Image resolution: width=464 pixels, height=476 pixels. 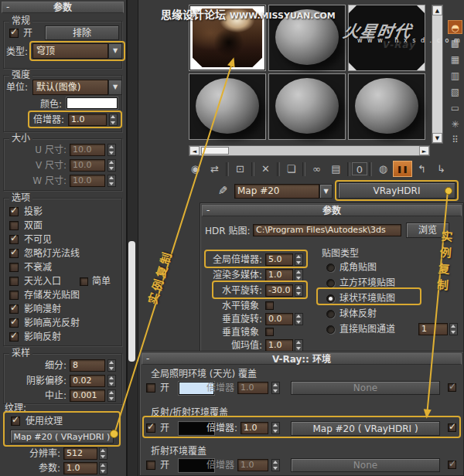 I want to click on store-with-irradiance-map-checkbox, so click(x=14, y=295).